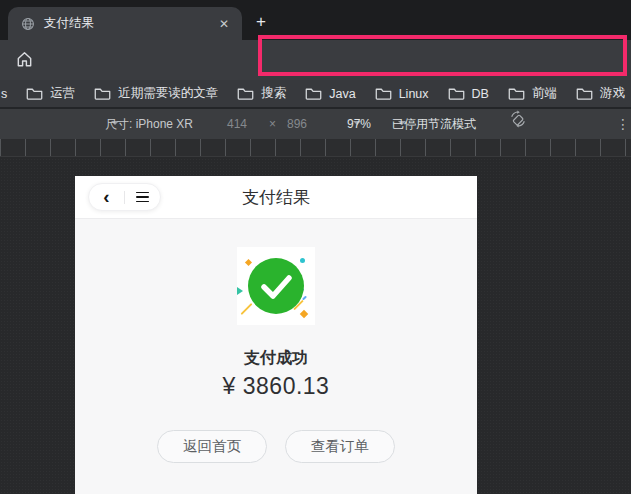 This screenshot has width=631, height=494. I want to click on bookmark-label: Java, so click(342, 94).